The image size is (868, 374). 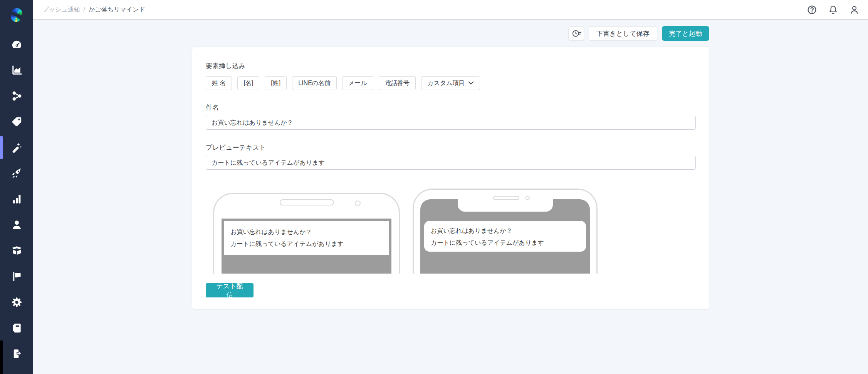 What do you see at coordinates (307, 233) in the screenshot?
I see `android-phone-preview: お買い忘れはありませんか？ カートに残っているアイテムがあります` at bounding box center [307, 233].